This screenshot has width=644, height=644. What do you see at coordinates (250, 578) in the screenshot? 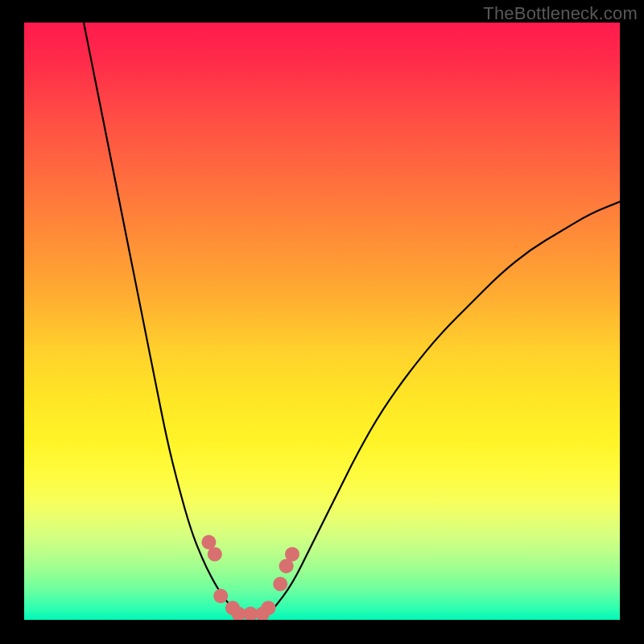
I see `floor-markers` at bounding box center [250, 578].